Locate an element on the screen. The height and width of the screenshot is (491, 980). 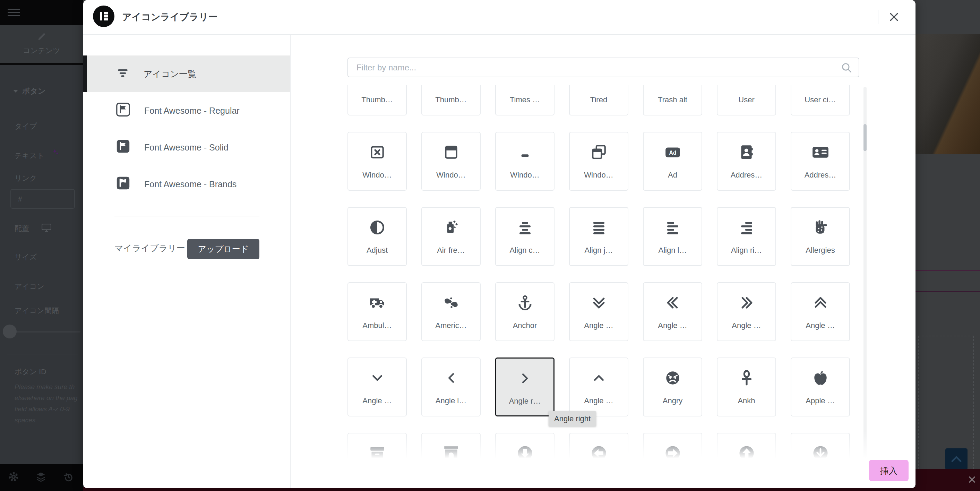
icon-cell-anchor: Anchor is located at coordinates (525, 312).